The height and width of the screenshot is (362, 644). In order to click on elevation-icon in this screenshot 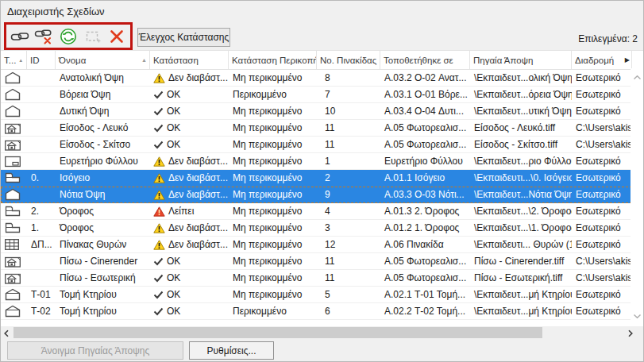, I will do `click(13, 78)`.